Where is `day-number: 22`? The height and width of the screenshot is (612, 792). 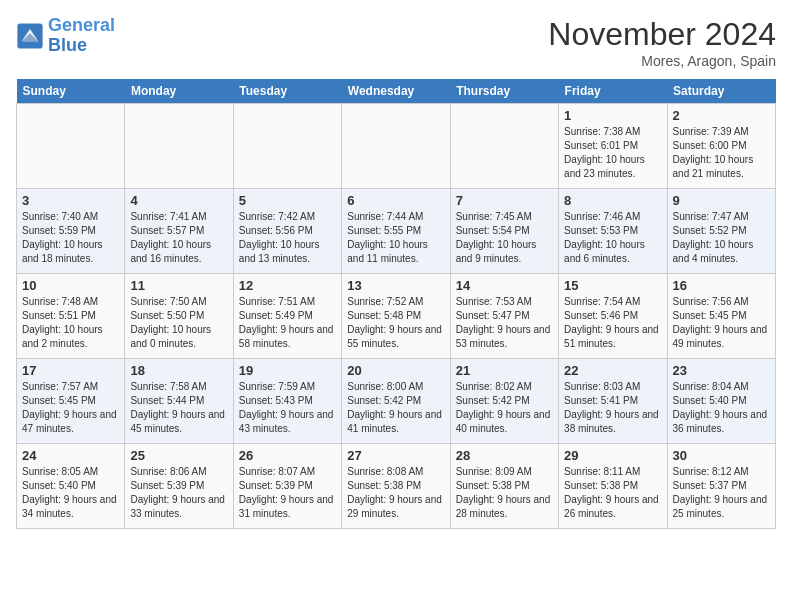 day-number: 22 is located at coordinates (612, 370).